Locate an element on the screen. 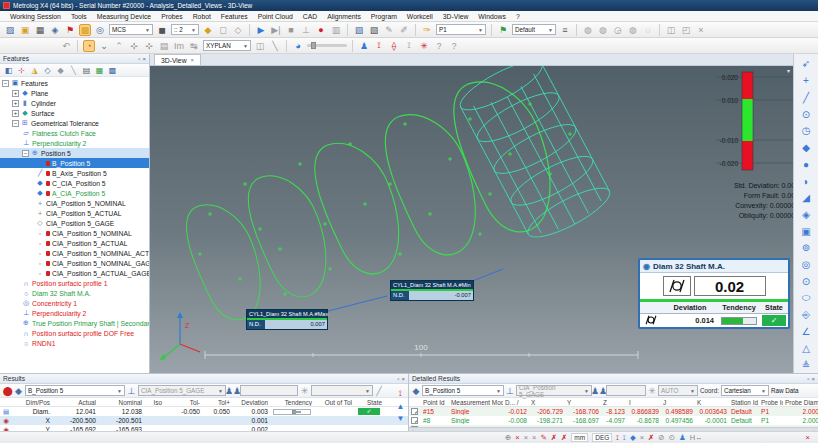 Image resolution: width=818 pixels, height=443 pixels. detailed-row: ✓ #6 Single -0.017 -198.776 -168.733 -7.… is located at coordinates (614, 426).